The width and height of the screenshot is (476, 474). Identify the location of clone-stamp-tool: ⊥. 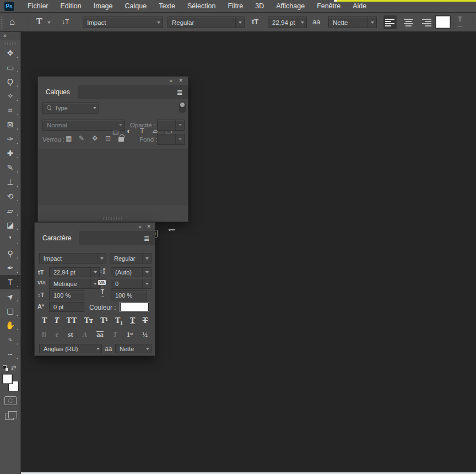
(10, 182).